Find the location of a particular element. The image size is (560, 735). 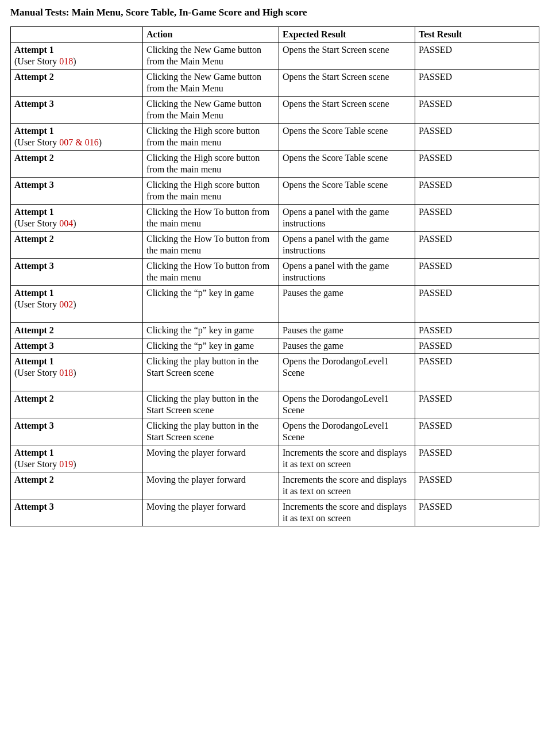

table-row: Attempt 1(User Story 019)Moving the play… is located at coordinates (275, 459).